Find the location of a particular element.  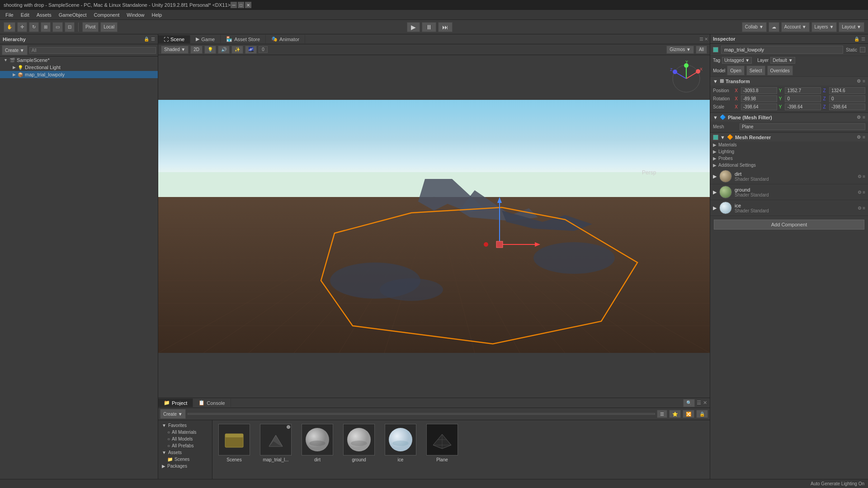

asset-scenes: Scenes is located at coordinates (234, 443).